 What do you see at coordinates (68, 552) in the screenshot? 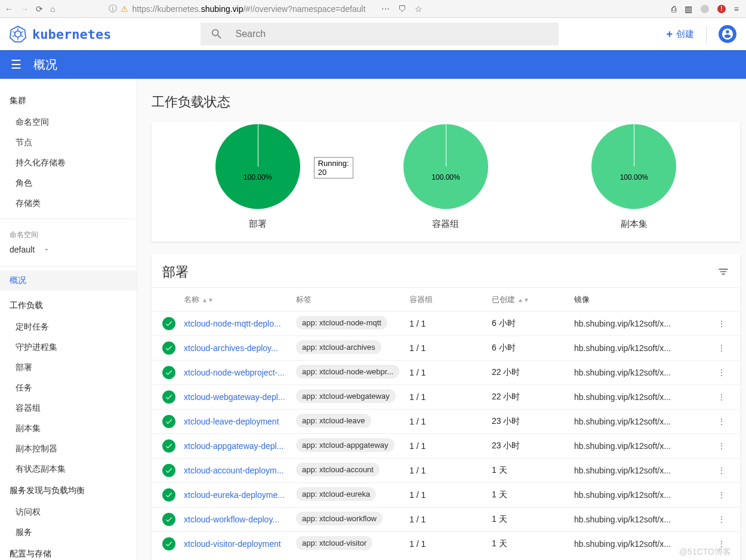
I see `sidebar-config-title: 配置与存储` at bounding box center [68, 552].